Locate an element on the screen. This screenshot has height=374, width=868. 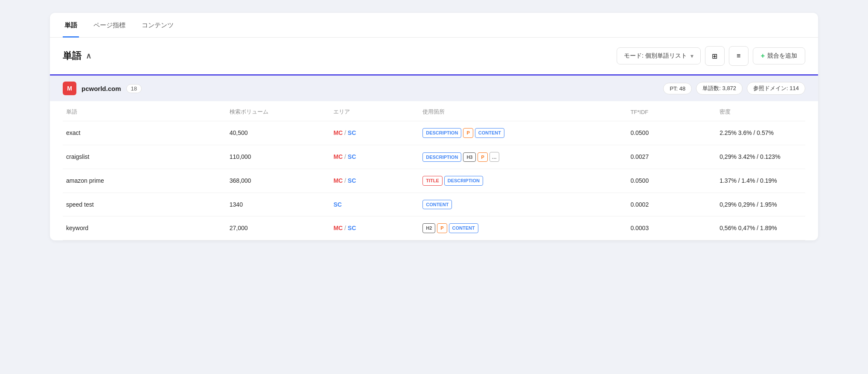
col-header-density: 密度 is located at coordinates (760, 111).